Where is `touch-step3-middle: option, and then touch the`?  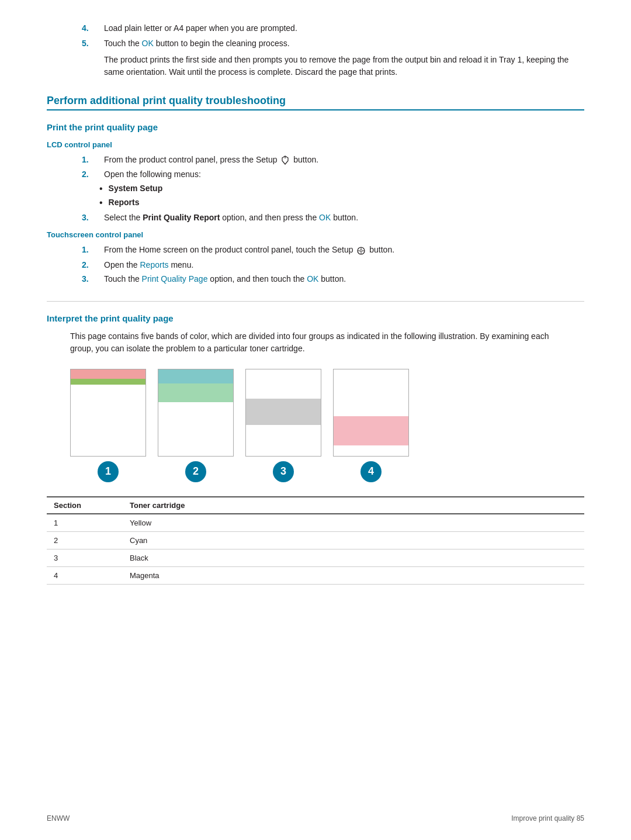 touch-step3-middle: option, and then touch the is located at coordinates (257, 279).